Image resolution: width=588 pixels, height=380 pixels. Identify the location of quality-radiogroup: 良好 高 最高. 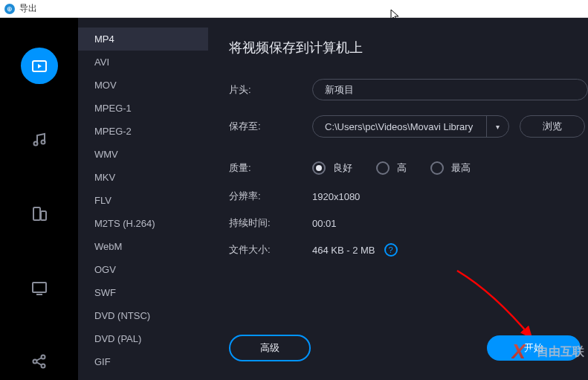
(391, 168).